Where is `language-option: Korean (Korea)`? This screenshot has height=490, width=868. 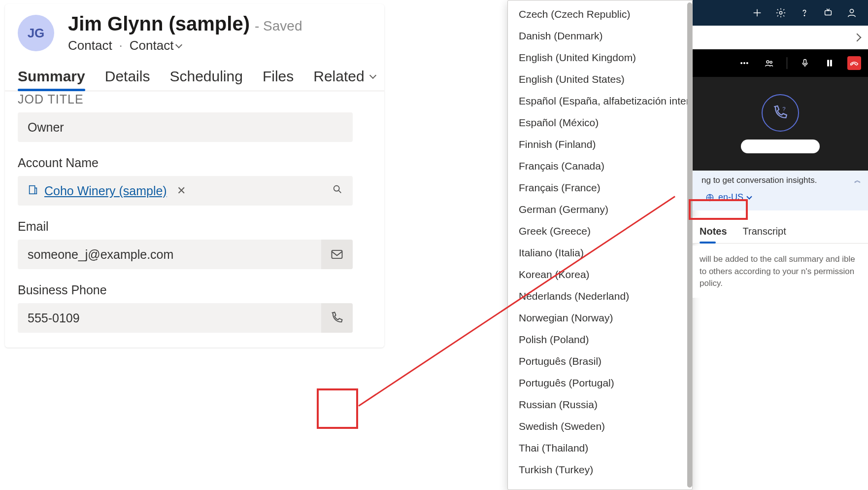
language-option: Korean (Korea) is located at coordinates (600, 275).